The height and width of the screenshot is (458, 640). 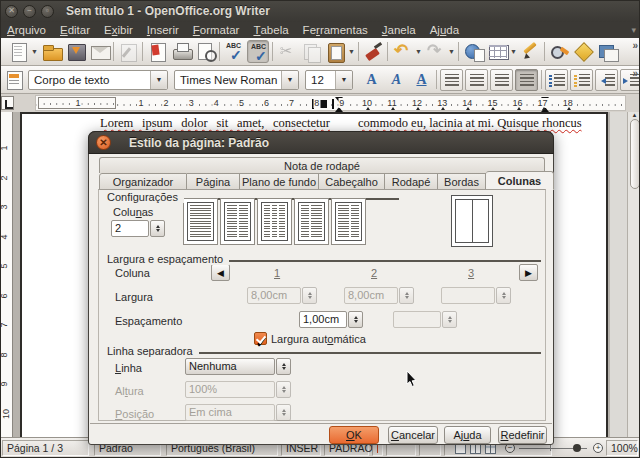 What do you see at coordinates (598, 448) in the screenshot?
I see `zoom-in-icon: +` at bounding box center [598, 448].